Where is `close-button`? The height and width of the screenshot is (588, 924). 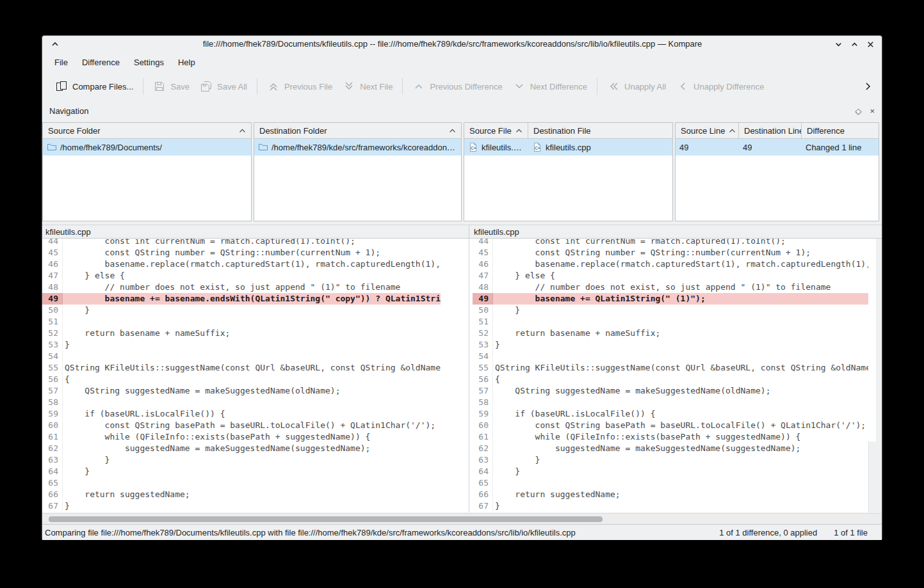
close-button is located at coordinates (870, 44).